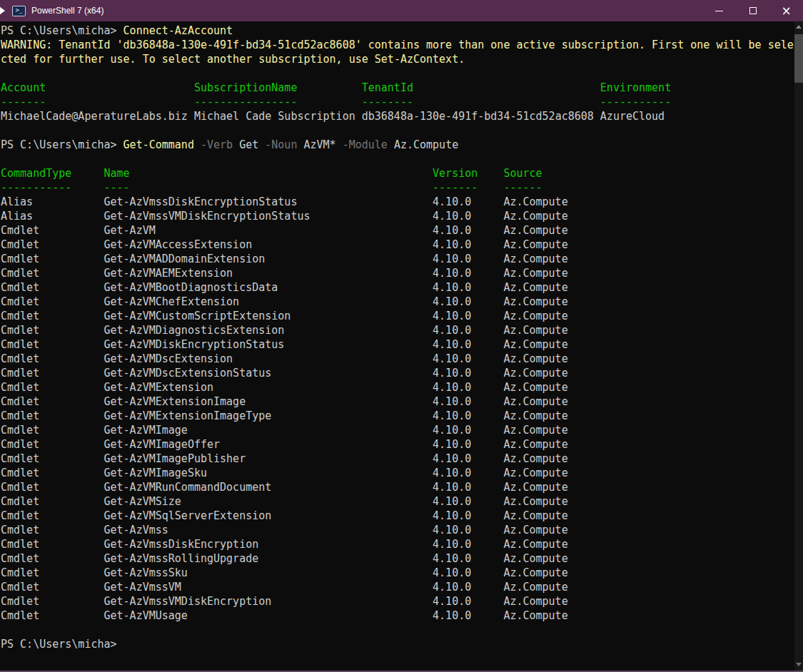 Image resolution: width=803 pixels, height=672 pixels. What do you see at coordinates (398, 487) in the screenshot?
I see `table-row: CmdletGet-AzVMRunCommandDocument4.10.0Az…` at bounding box center [398, 487].